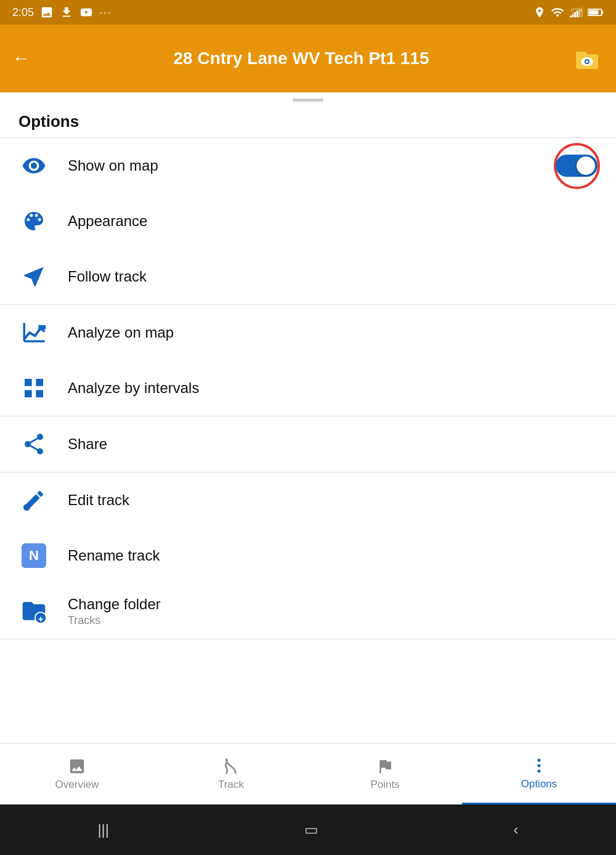 This screenshot has width=616, height=855. What do you see at coordinates (312, 830) in the screenshot?
I see `android-home-btn: ▭` at bounding box center [312, 830].